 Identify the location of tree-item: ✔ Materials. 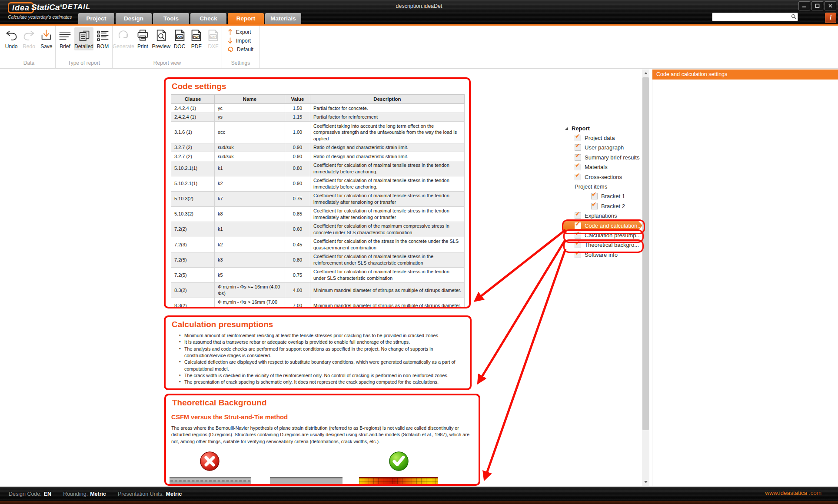
(603, 167).